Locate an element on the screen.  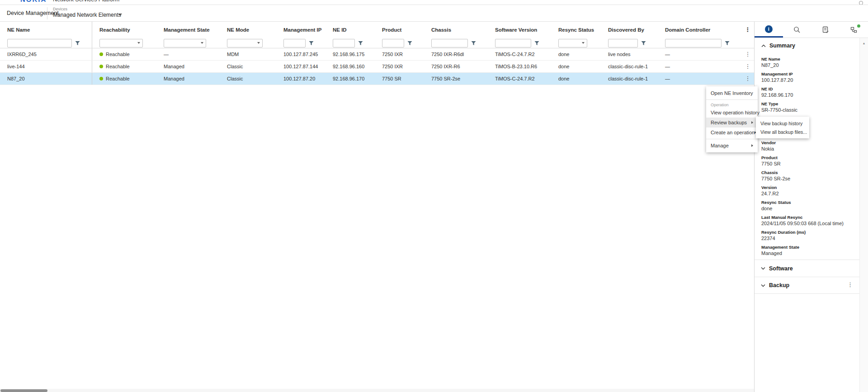
filter-input-discovered-by is located at coordinates (623, 43).